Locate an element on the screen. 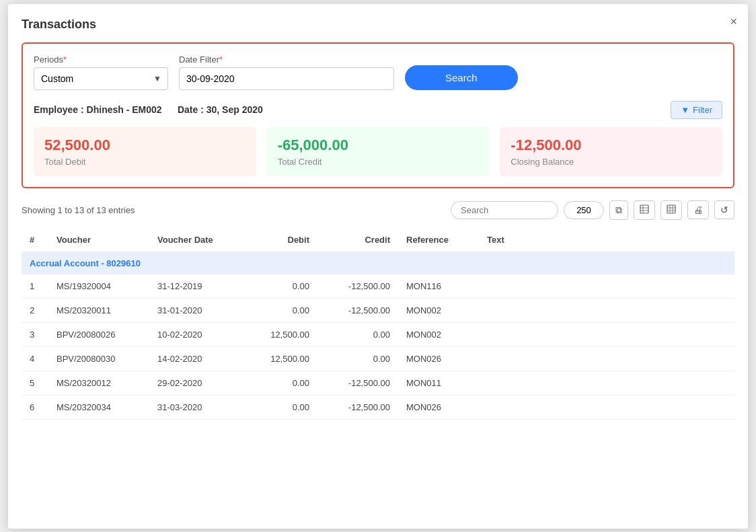  stats-row: 52,500.00 Total Debit -65,000.00 Total C… is located at coordinates (378, 152).